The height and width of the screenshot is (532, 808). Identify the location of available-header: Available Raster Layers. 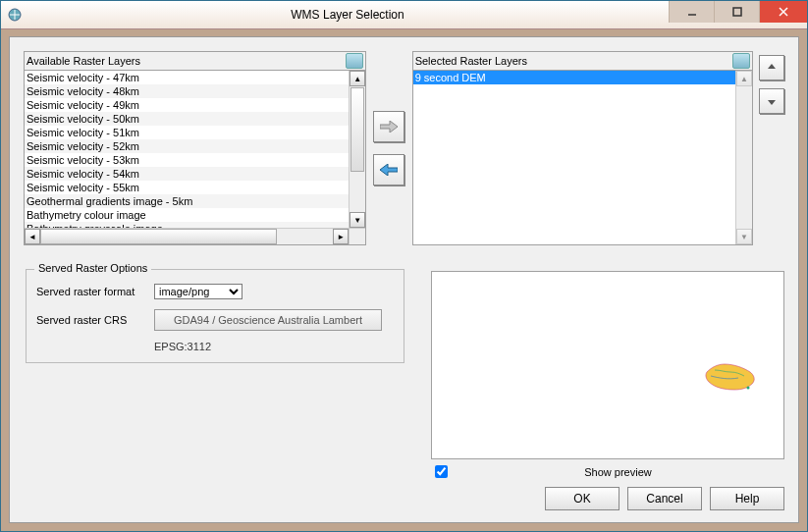
(194, 61).